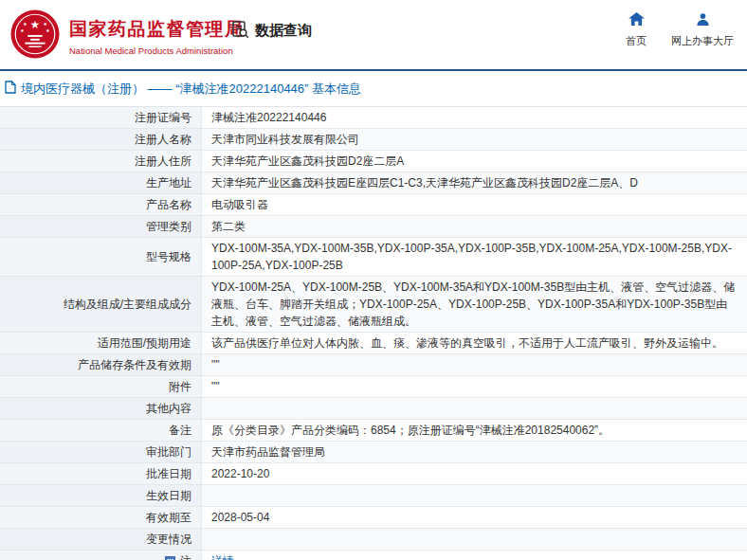  Describe the element at coordinates (374, 497) in the screenshot. I see `table-row: 生效日期` at that location.